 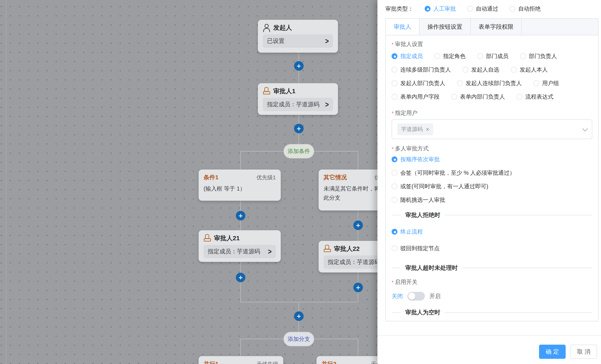 What do you see at coordinates (482, 97) in the screenshot?
I see `radio-label: 表单内部门负责人` at bounding box center [482, 97].